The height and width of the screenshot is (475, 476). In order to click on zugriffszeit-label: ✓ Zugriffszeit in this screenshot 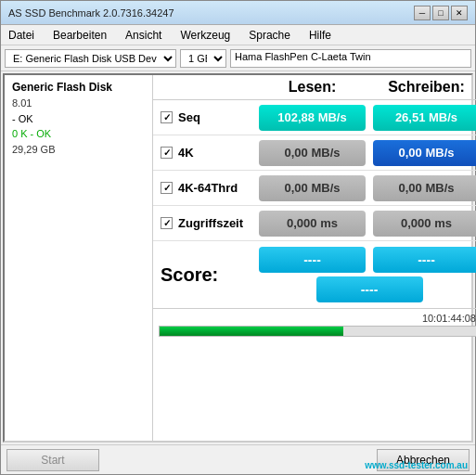, I will do `click(204, 223)`.